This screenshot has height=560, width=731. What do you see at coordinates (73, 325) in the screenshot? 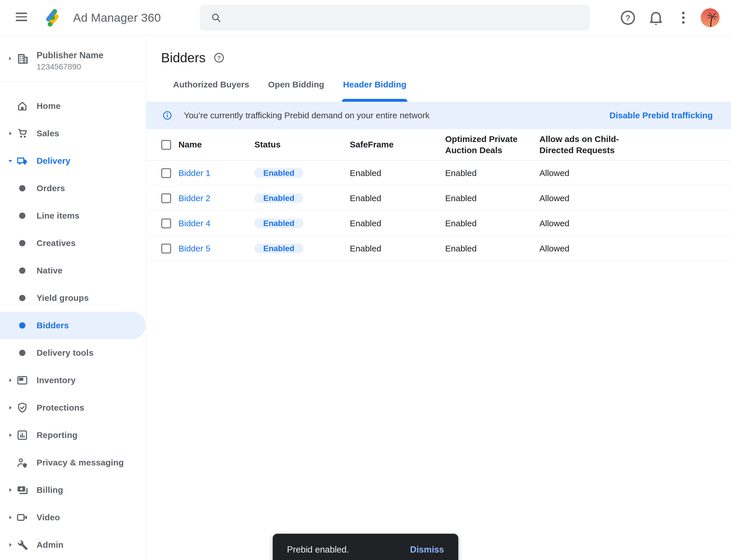
I see `sidebar-item-bidders: Bidders` at bounding box center [73, 325].